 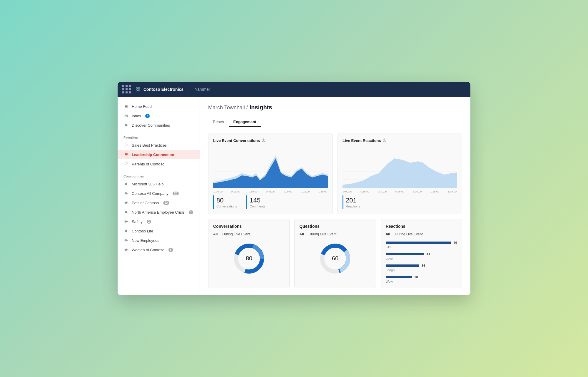 What do you see at coordinates (126, 203) in the screenshot?
I see `community-icon-2: ❋` at bounding box center [126, 203].